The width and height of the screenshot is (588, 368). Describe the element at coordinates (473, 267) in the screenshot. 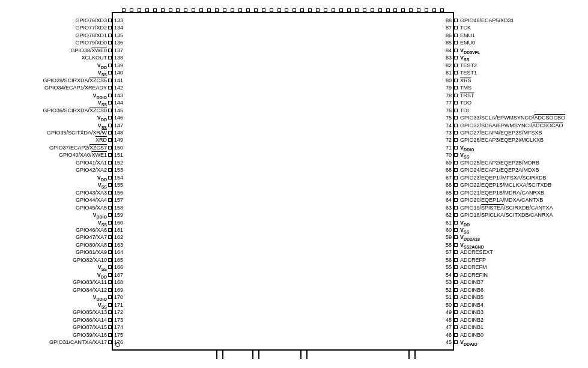

I see `pin-label: ADCREFM` at that location.